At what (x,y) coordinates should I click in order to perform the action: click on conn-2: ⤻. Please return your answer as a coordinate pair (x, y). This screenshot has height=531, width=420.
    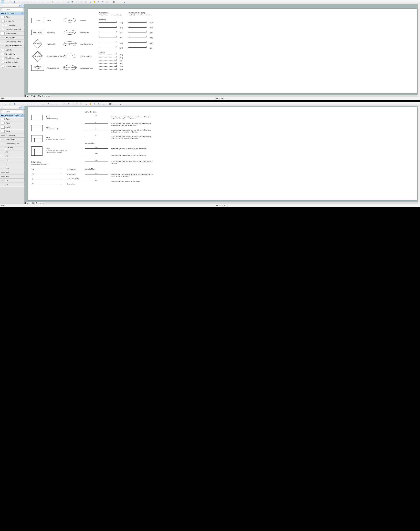
    Looking at the image, I should click on (57, 2).